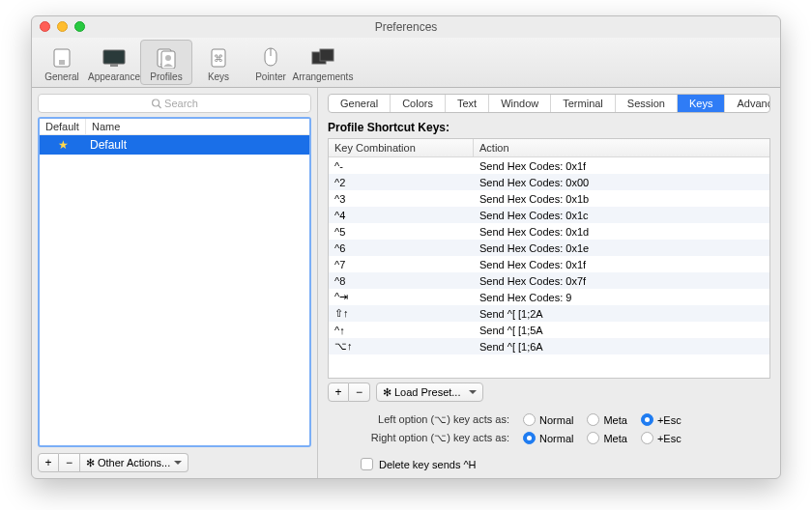 The height and width of the screenshot is (510, 812). What do you see at coordinates (166, 77) in the screenshot?
I see `toolbar-label: Profiles` at bounding box center [166, 77].